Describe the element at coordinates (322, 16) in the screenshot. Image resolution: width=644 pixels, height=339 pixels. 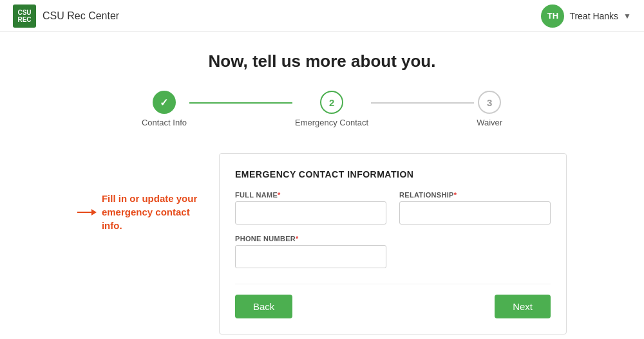
I see `app-header: CSU REC CSU Rec Center TH Treat Hanks ▼` at that location.